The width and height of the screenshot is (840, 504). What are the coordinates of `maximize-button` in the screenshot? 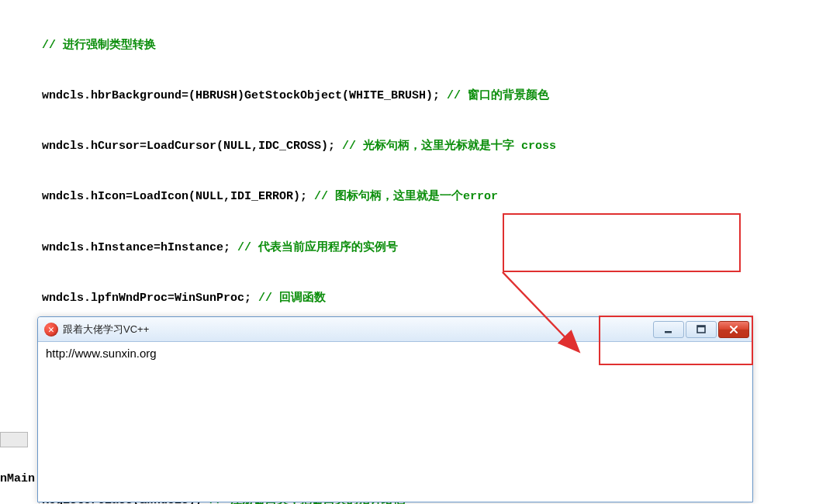 It's located at (701, 330).